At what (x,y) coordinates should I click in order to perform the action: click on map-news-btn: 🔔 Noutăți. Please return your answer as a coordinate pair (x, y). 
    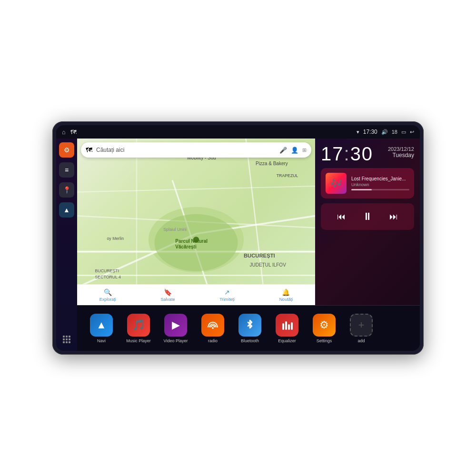
    Looking at the image, I should click on (287, 295).